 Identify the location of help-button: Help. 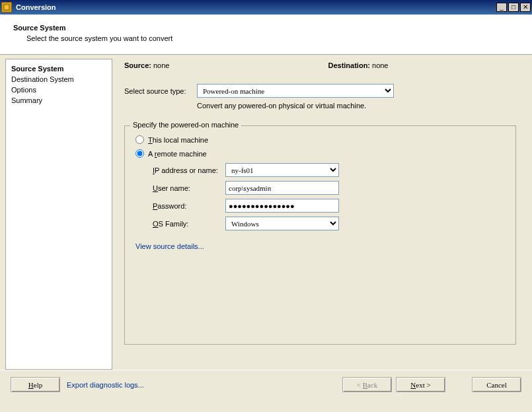
(36, 384).